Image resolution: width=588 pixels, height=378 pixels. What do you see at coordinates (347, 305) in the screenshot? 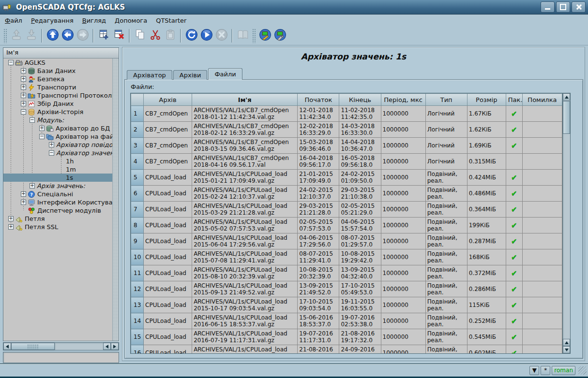
I see `table-row: 13CPULoad_loadARCHIVES/VAL/1s/CPULoad_lo…` at bounding box center [347, 305].